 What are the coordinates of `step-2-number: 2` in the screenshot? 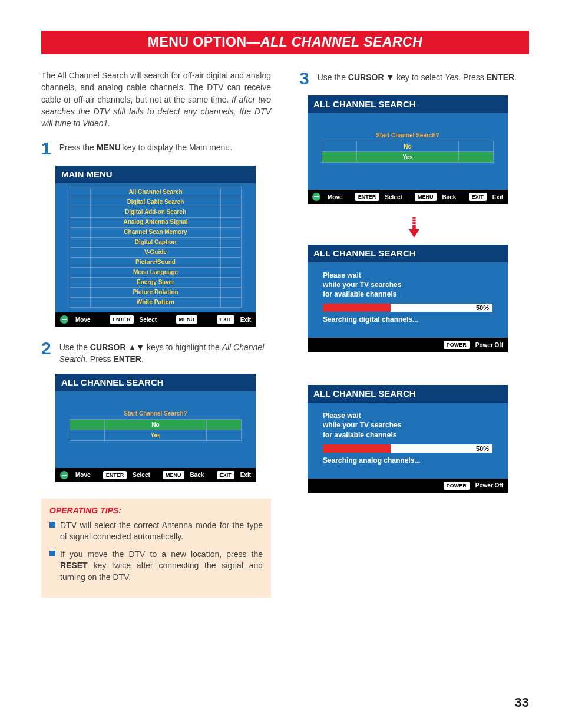 It's located at (46, 353).